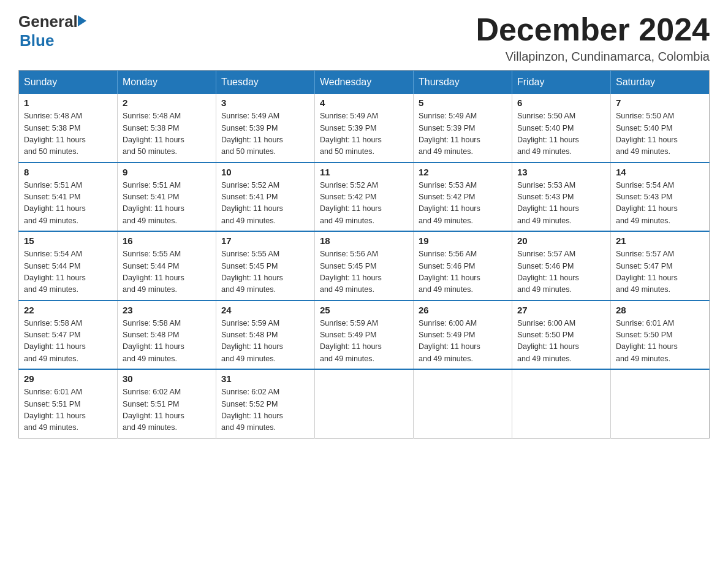 Image resolution: width=728 pixels, height=563 pixels. I want to click on header-saturday: Saturday, so click(661, 82).